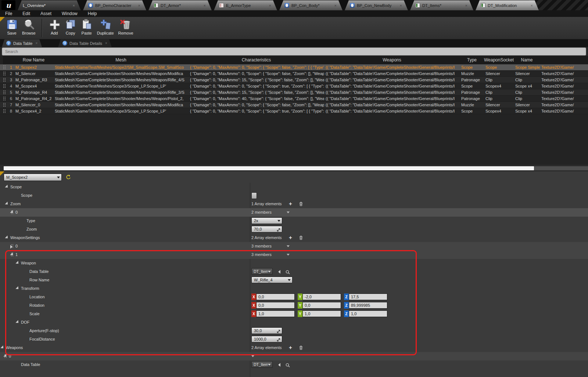 The height and width of the screenshot is (377, 588). What do you see at coordinates (245, 5) in the screenshot?
I see `asset-tab-e_armortype: E_ArmorType×` at bounding box center [245, 5].